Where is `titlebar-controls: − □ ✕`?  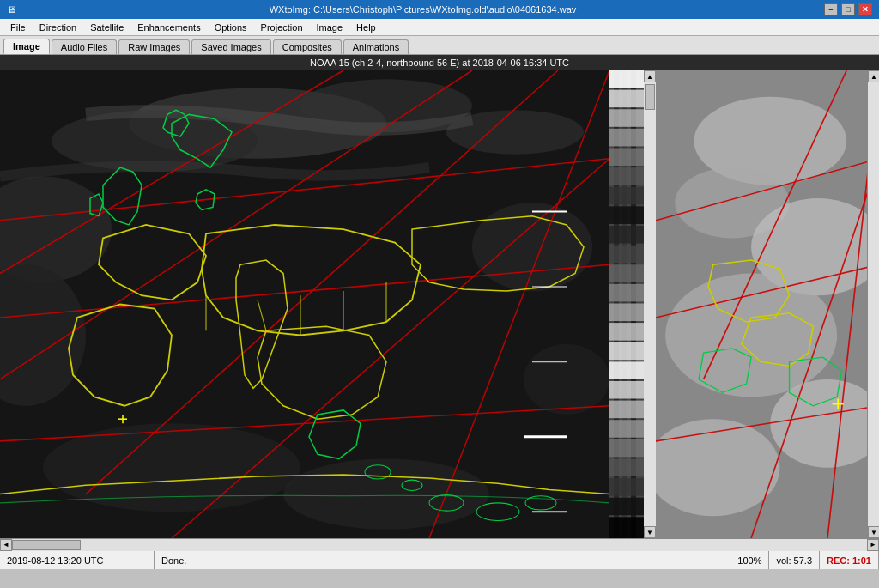 titlebar-controls: − □ ✕ is located at coordinates (848, 9).